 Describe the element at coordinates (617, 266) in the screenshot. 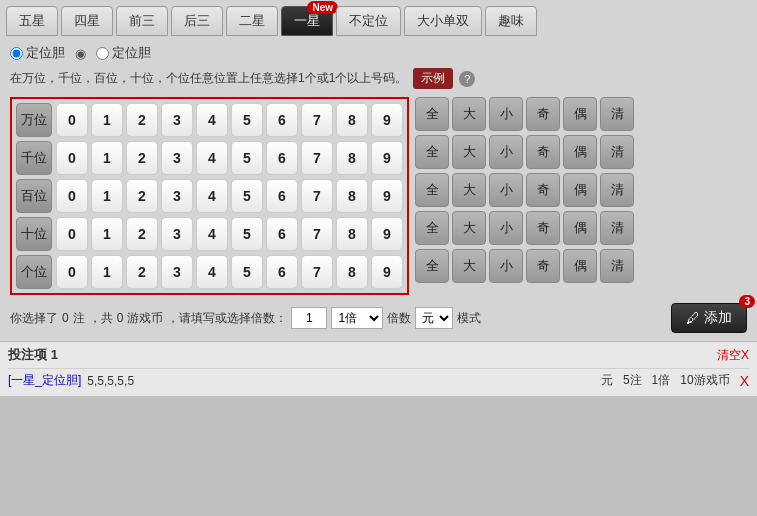

I see `quick-btn-个位-清: 清` at that location.